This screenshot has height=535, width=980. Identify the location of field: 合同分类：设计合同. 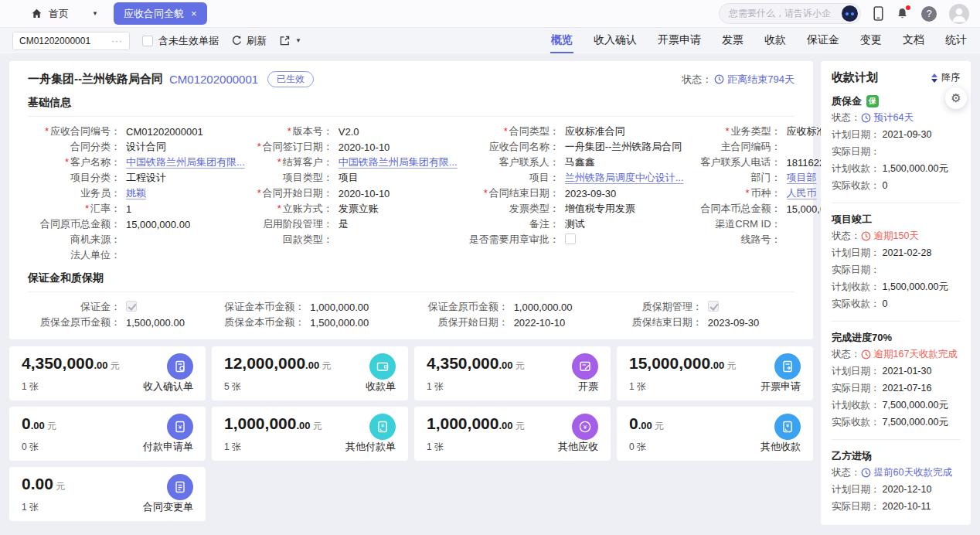
(136, 147).